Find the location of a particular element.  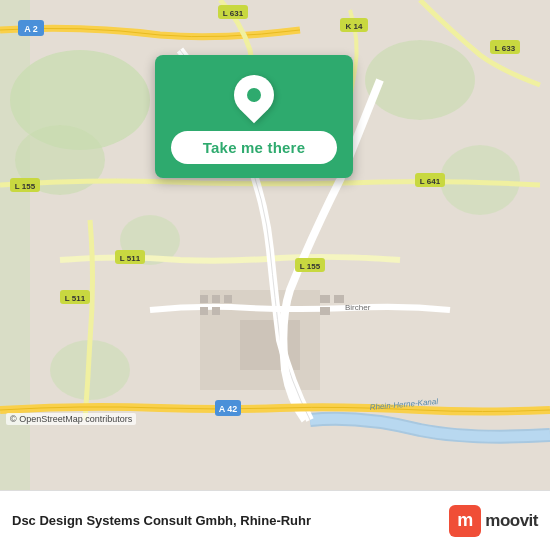

moovit-logo: m moovit is located at coordinates (494, 521).